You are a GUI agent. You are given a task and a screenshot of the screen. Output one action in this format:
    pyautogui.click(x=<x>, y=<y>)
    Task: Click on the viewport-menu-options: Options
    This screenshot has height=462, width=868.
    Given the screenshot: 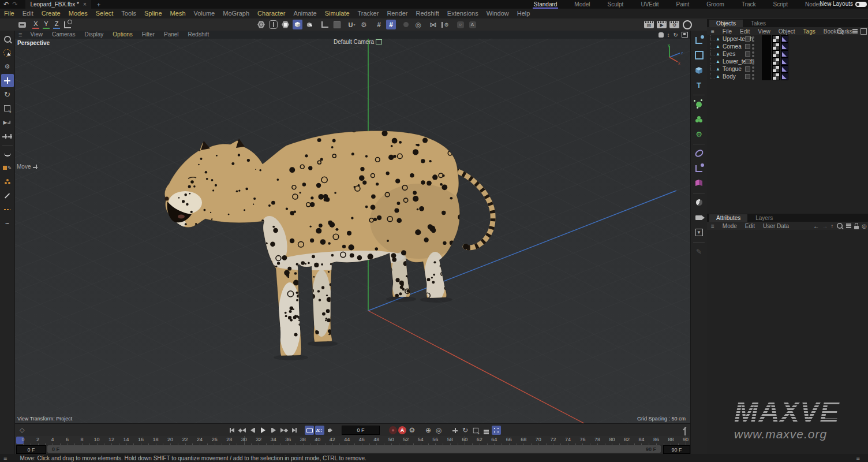 What is the action you would take?
    pyautogui.click(x=122, y=35)
    